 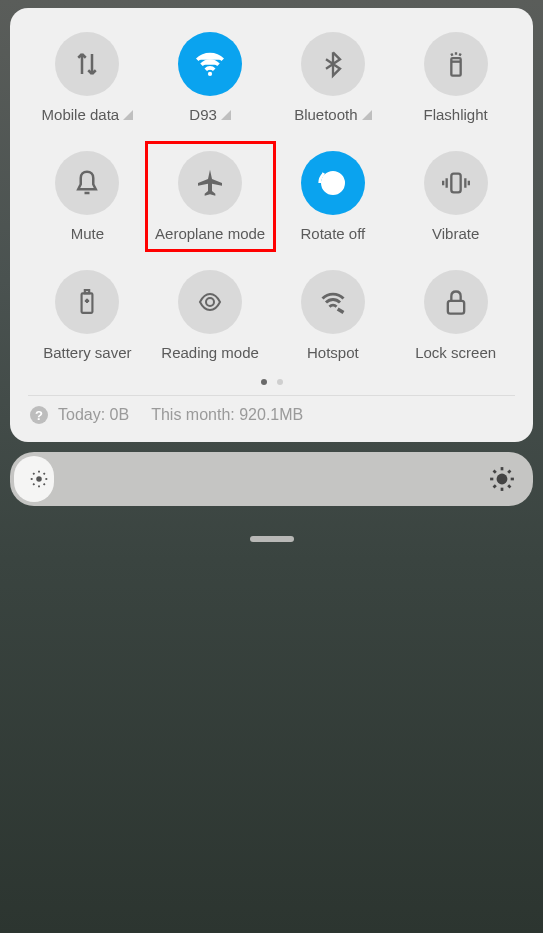 I want to click on tile-vibrate: Vibrate, so click(x=456, y=196).